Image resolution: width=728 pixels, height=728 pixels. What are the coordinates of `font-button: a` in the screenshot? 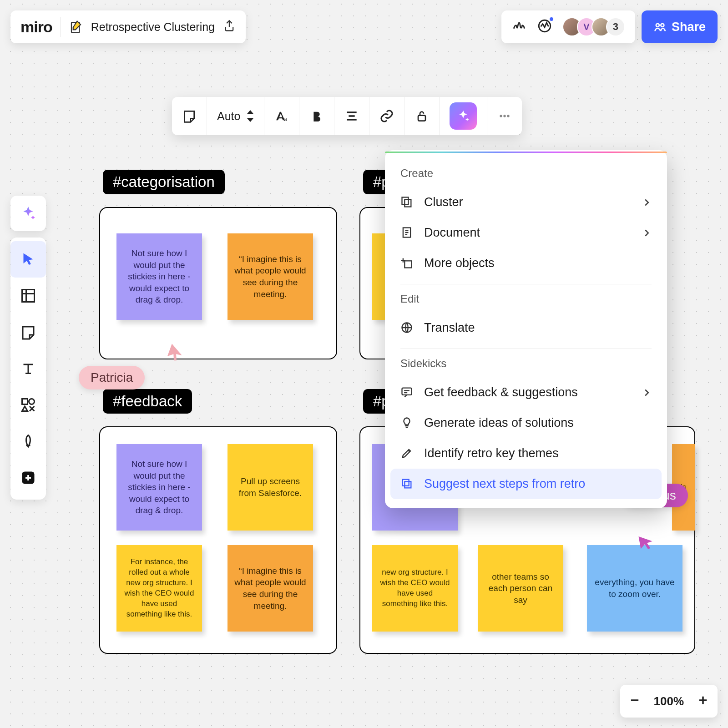 It's located at (282, 116).